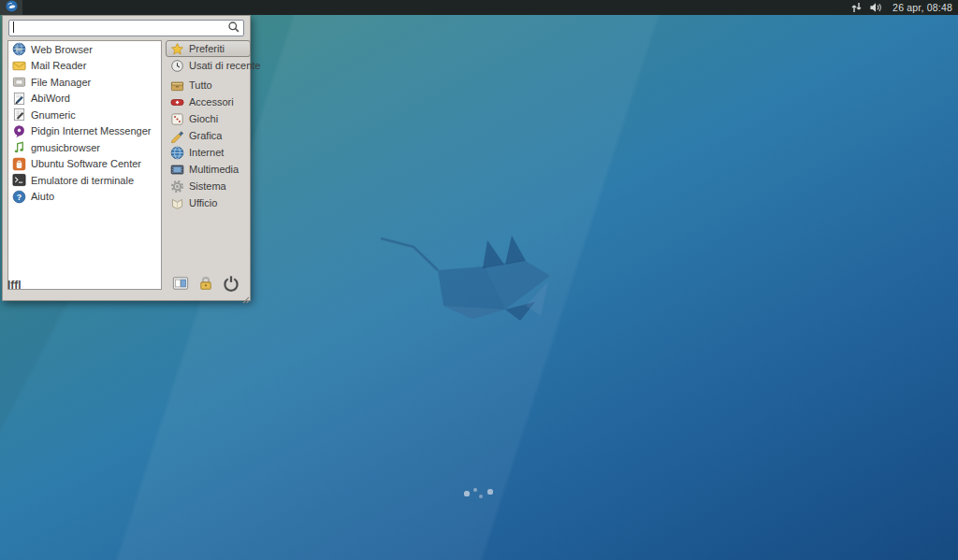  What do you see at coordinates (43, 196) in the screenshot?
I see `app-item-label: Aiuto` at bounding box center [43, 196].